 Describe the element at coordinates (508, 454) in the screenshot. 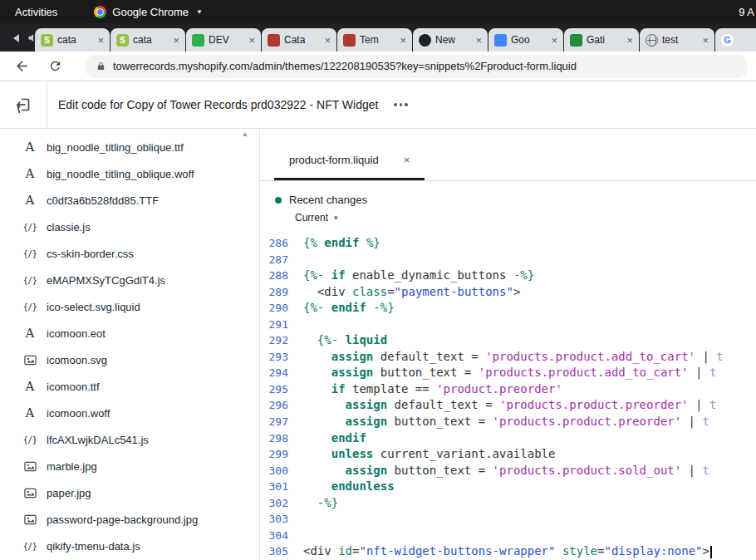

I see `code-line: 299 unless current_variant.available` at that location.